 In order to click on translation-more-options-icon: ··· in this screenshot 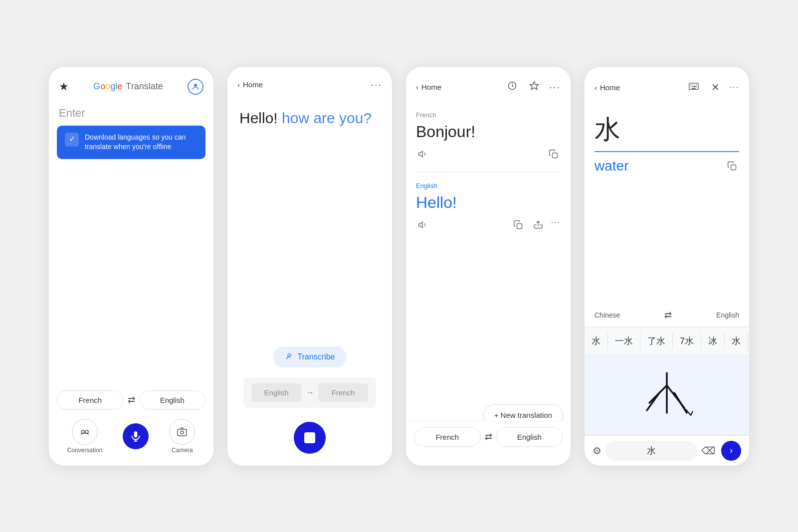, I will do `click(556, 226)`.